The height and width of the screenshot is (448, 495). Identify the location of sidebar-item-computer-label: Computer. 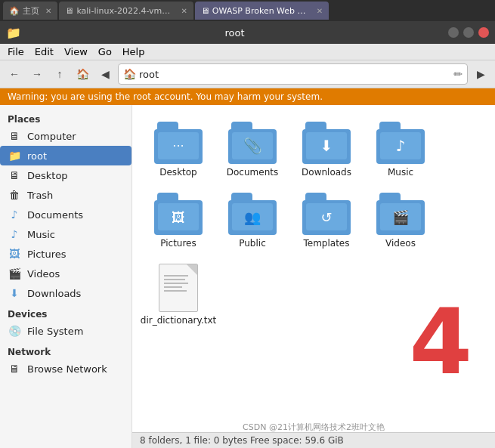
(51, 136).